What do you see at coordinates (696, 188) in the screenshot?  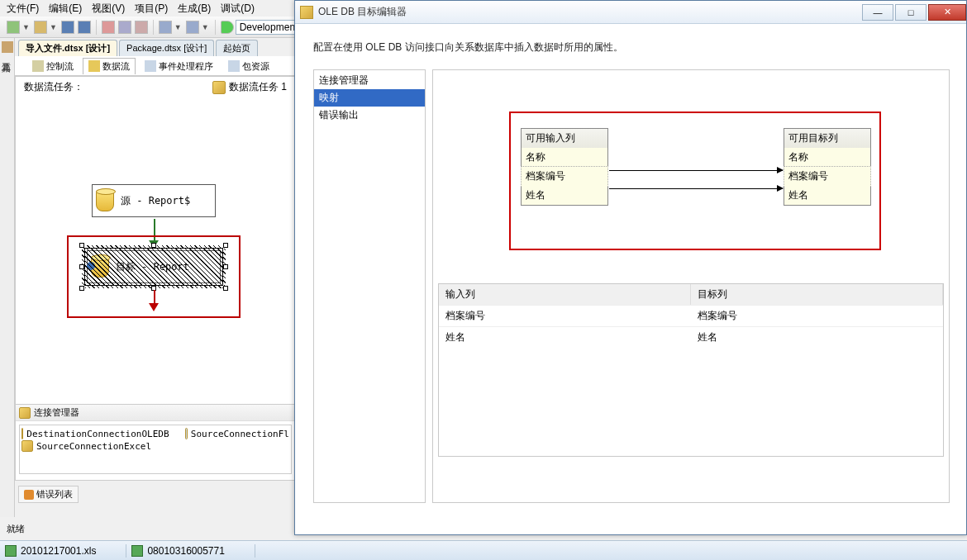 I see `mapping-line-person-name` at bounding box center [696, 188].